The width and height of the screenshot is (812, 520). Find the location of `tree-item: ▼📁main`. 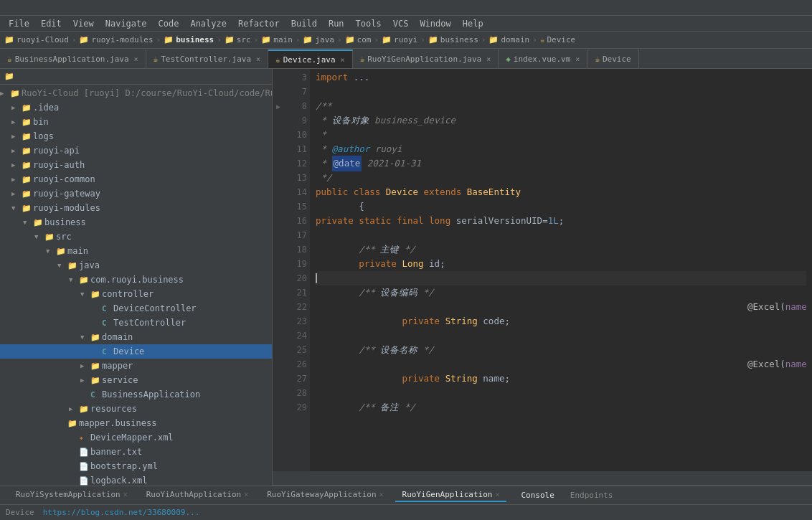

tree-item: ▼📁main is located at coordinates (136, 251).